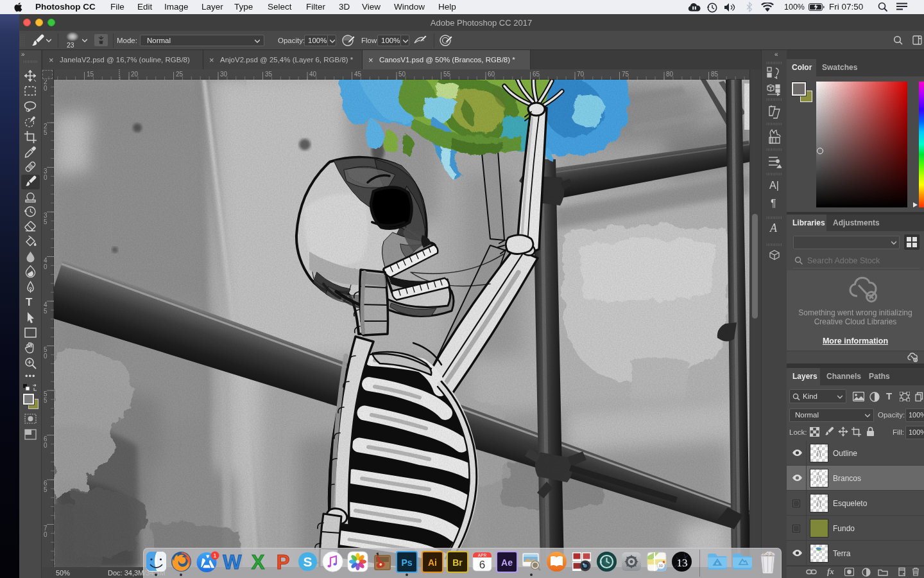 Image resolution: width=924 pixels, height=578 pixels. Describe the element at coordinates (683, 563) in the screenshot. I see `svg-text: 13` at that location.